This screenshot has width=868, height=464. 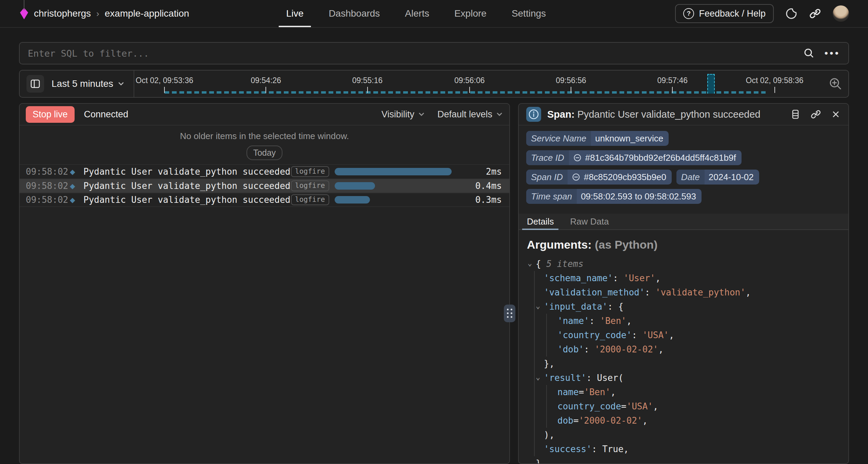 I want to click on timeline-tick-label: 09:54:26, so click(x=266, y=81).